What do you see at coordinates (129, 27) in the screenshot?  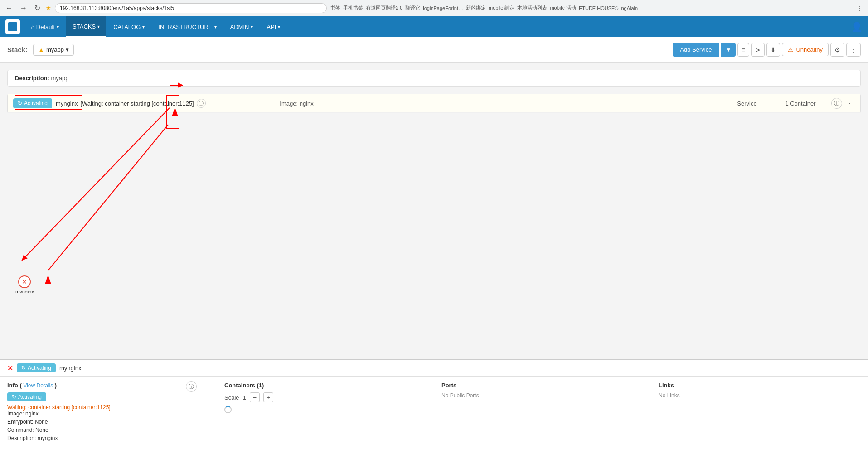 I see `nav-item-catalog: CATALOG ▾` at bounding box center [129, 27].